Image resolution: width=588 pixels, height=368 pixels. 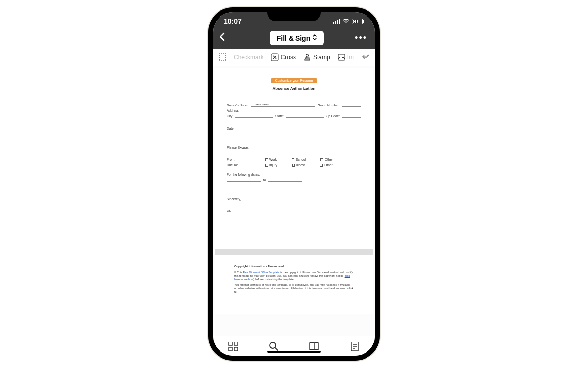 I want to click on field-date, so click(x=251, y=130).